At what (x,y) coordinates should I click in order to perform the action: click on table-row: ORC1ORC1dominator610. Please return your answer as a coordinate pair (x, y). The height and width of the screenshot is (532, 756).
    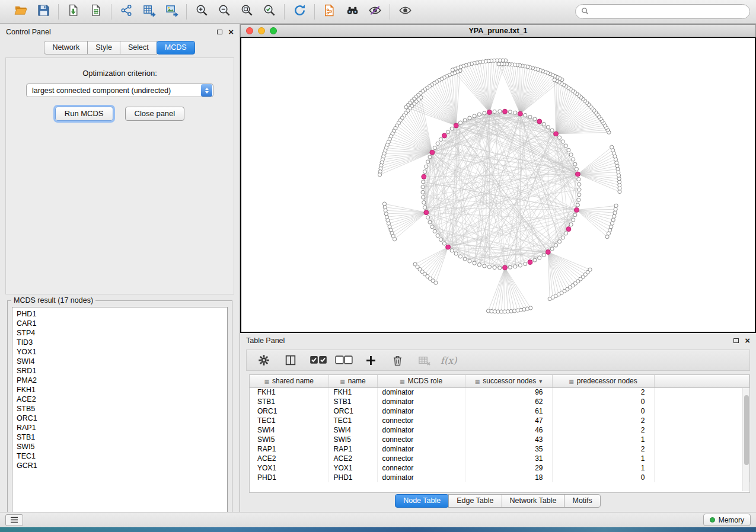
    Looking at the image, I should click on (499, 411).